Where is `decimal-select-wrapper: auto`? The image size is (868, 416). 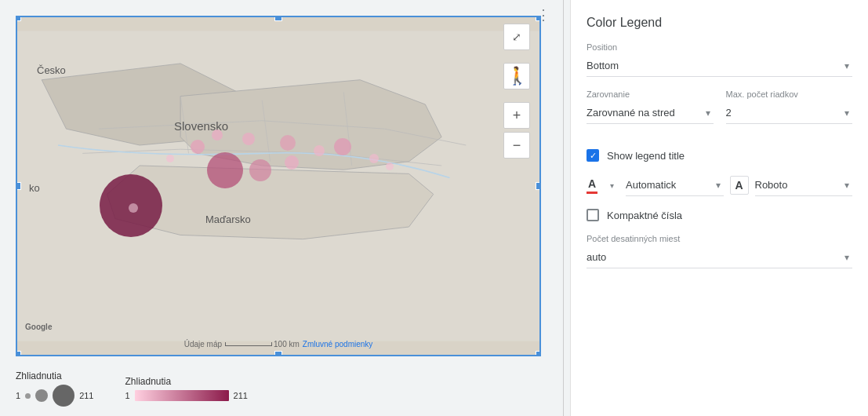
decimal-select-wrapper: auto is located at coordinates (720, 257).